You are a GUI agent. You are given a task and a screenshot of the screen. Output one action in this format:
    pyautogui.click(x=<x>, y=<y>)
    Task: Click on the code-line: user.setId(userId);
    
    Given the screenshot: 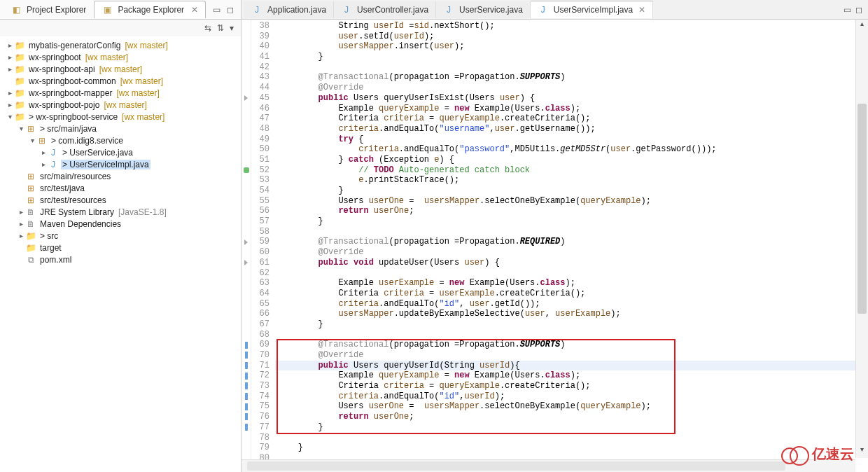 What is the action you would take?
    pyautogui.click(x=571, y=36)
    